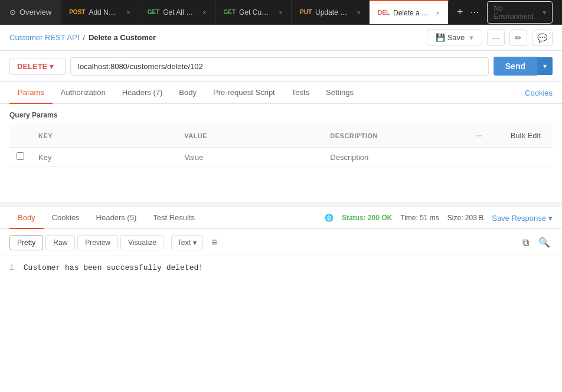 The width and height of the screenshot is (562, 392). I want to click on tab-tests: Tests, so click(300, 93).